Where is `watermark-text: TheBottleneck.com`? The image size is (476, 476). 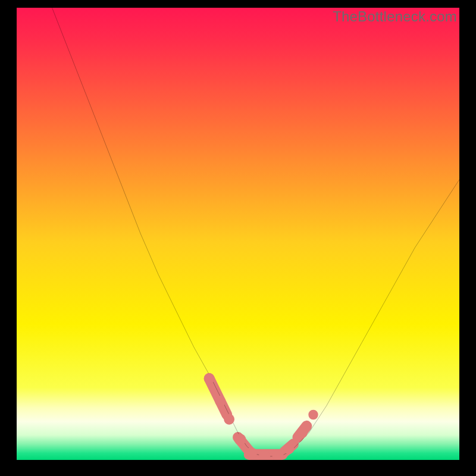
watermark-text: TheBottleneck.com is located at coordinates (395, 17).